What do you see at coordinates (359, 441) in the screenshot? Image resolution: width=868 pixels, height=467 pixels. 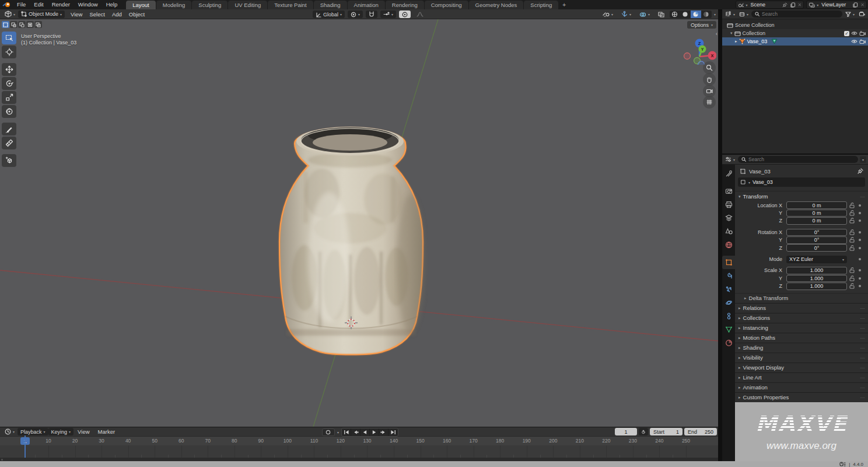 I see `timeline-ruler: 1 10203040506070809010011012013014015016…` at bounding box center [359, 441].